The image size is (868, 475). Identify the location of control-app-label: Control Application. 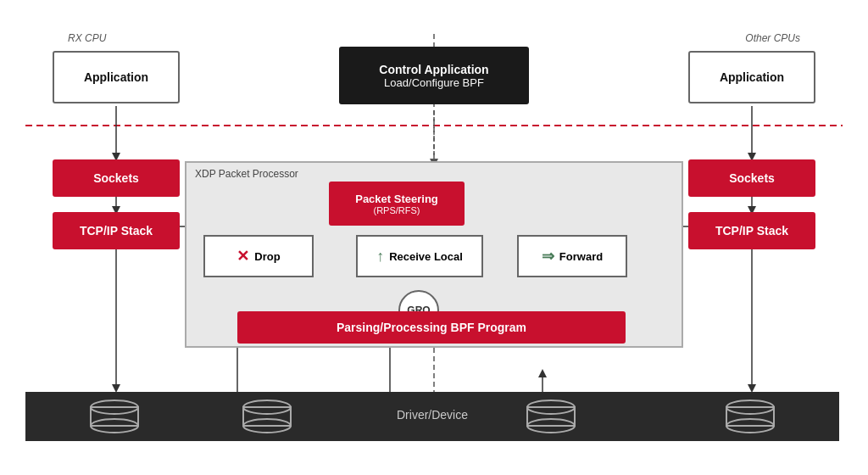
(434, 70).